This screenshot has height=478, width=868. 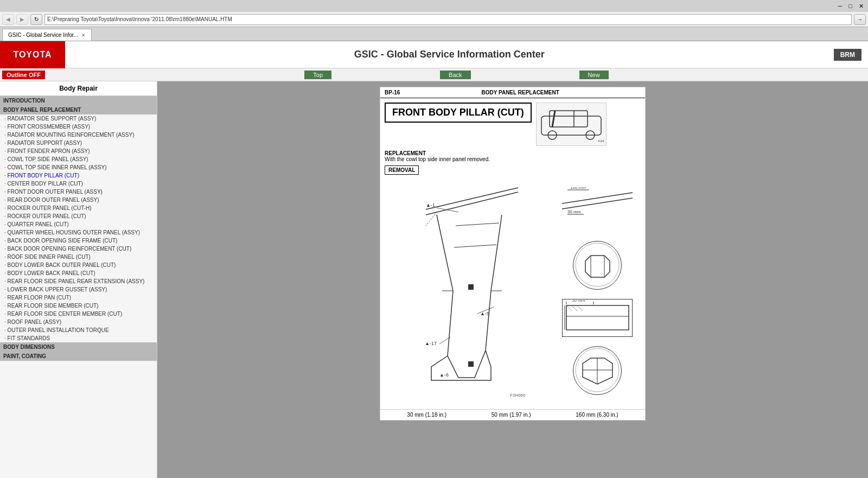 What do you see at coordinates (24, 75) in the screenshot?
I see `outline-button: Outline OFF` at bounding box center [24, 75].